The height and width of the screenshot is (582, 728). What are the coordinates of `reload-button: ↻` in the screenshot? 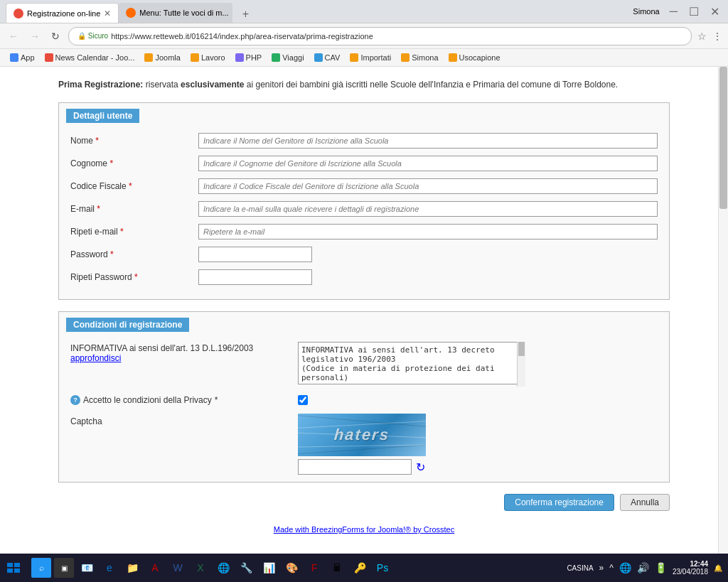 It's located at (55, 36).